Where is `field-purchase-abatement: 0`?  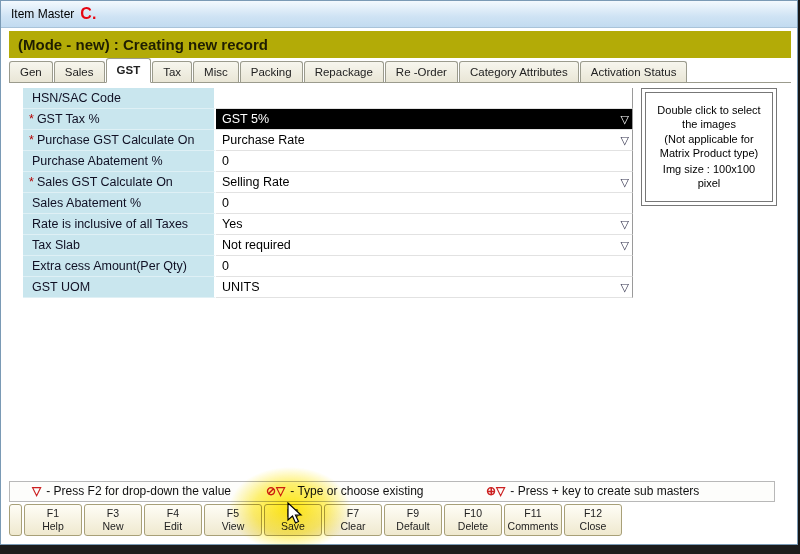 field-purchase-abatement: 0 is located at coordinates (424, 162).